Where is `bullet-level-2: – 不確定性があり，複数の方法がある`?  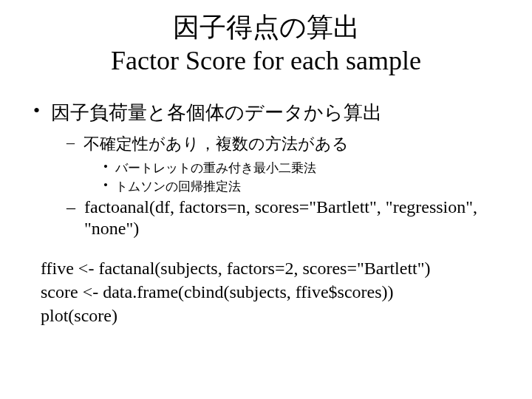 bullet-level-2: – 不確定性があり，複数の方法がある is located at coordinates (287, 144).